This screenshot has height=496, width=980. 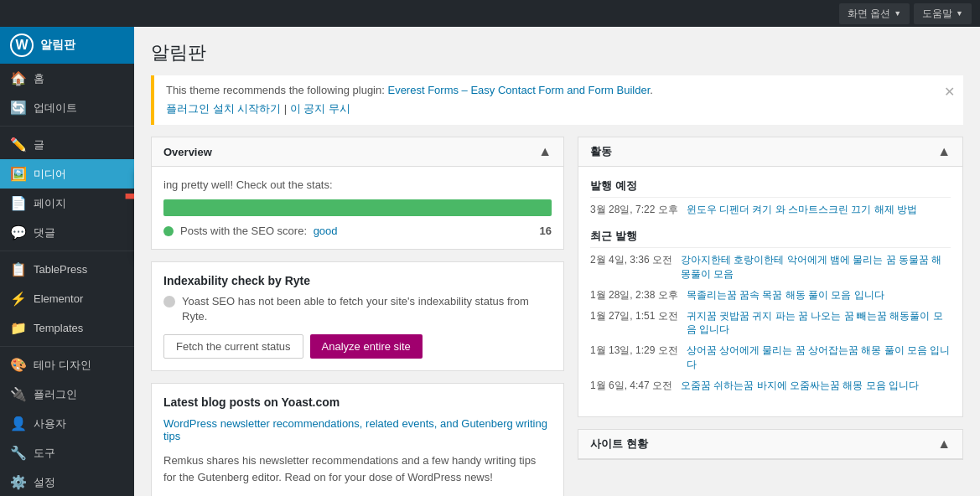 I want to click on indexability-buttons: Fetch the current status Analyze entire …, so click(x=357, y=347).